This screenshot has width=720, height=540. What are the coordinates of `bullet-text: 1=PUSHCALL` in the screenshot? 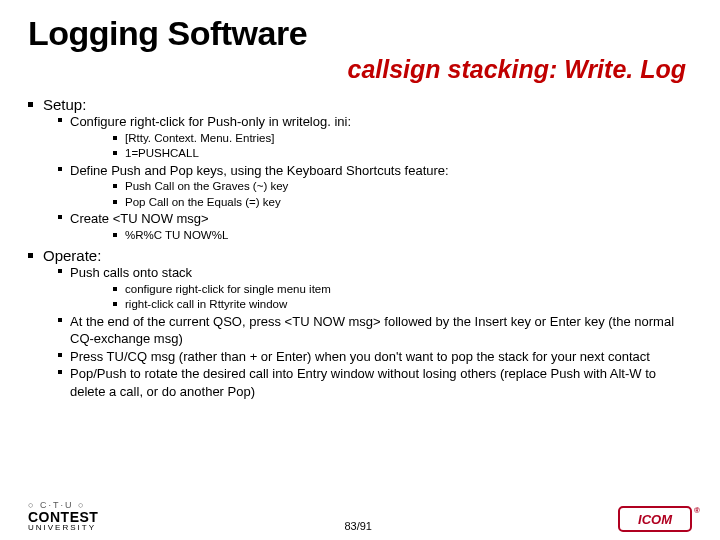 It's located at (162, 154).